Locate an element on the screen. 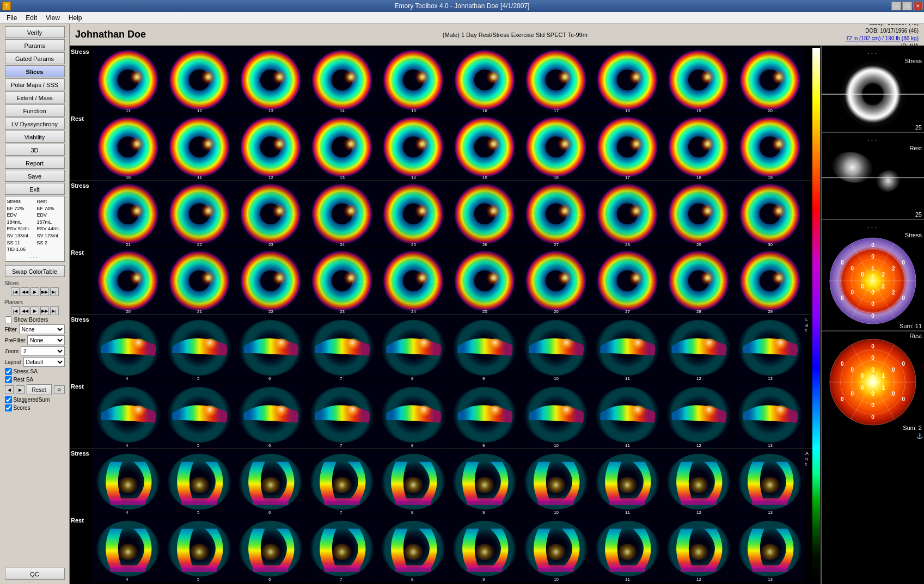 This screenshot has height=584, width=924. stress-image-label: Stress is located at coordinates (914, 61).